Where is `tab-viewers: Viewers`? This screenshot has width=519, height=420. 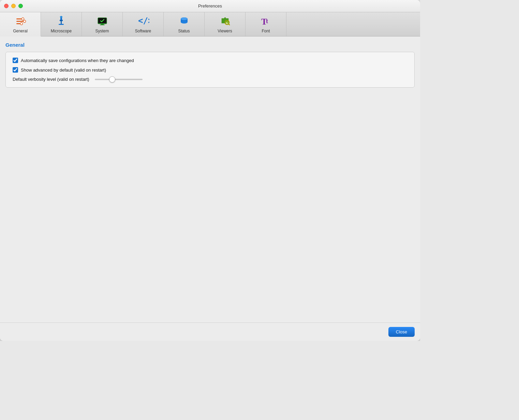
tab-viewers: Viewers is located at coordinates (225, 24).